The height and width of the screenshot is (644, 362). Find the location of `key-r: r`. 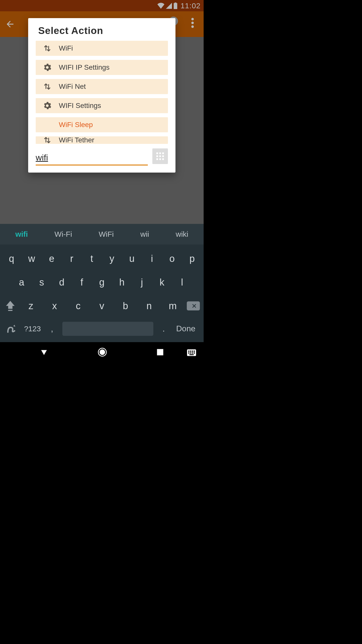

key-r: r is located at coordinates (72, 259).